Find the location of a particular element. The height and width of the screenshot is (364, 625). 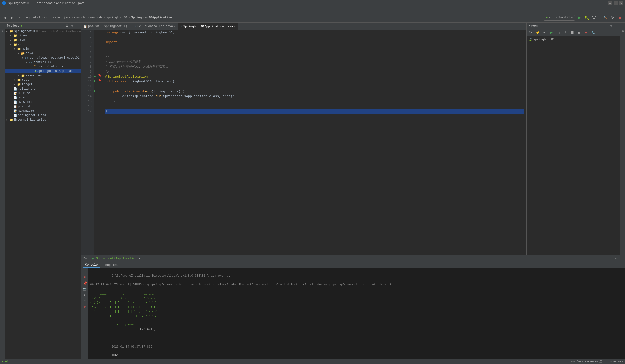

collapse-all-icon: ☰ is located at coordinates (67, 26).